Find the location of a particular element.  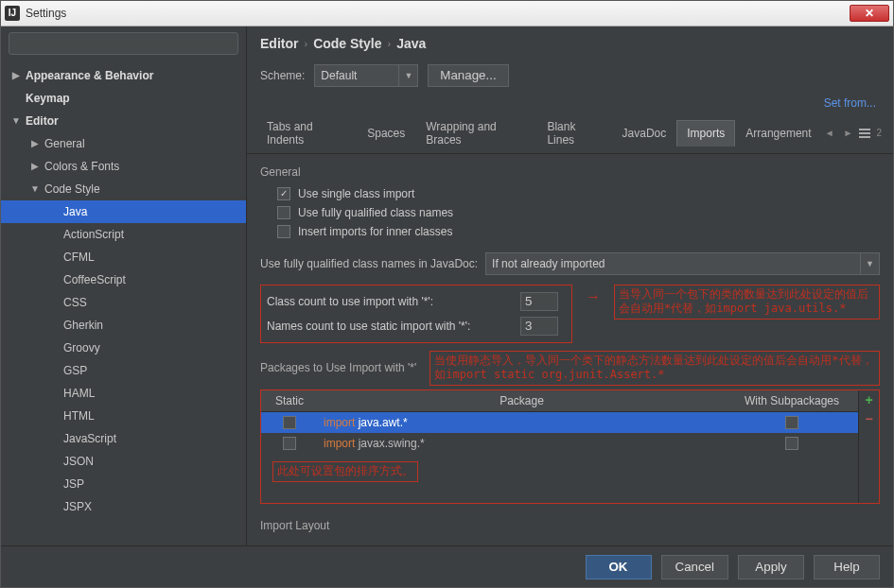

sidebar-item-label: Colors & Fonts is located at coordinates (81, 166).